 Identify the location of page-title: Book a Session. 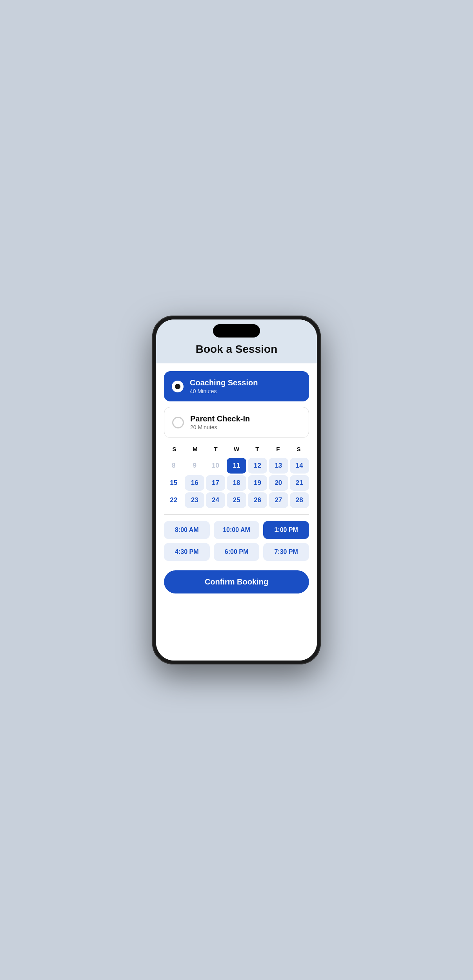
(236, 349).